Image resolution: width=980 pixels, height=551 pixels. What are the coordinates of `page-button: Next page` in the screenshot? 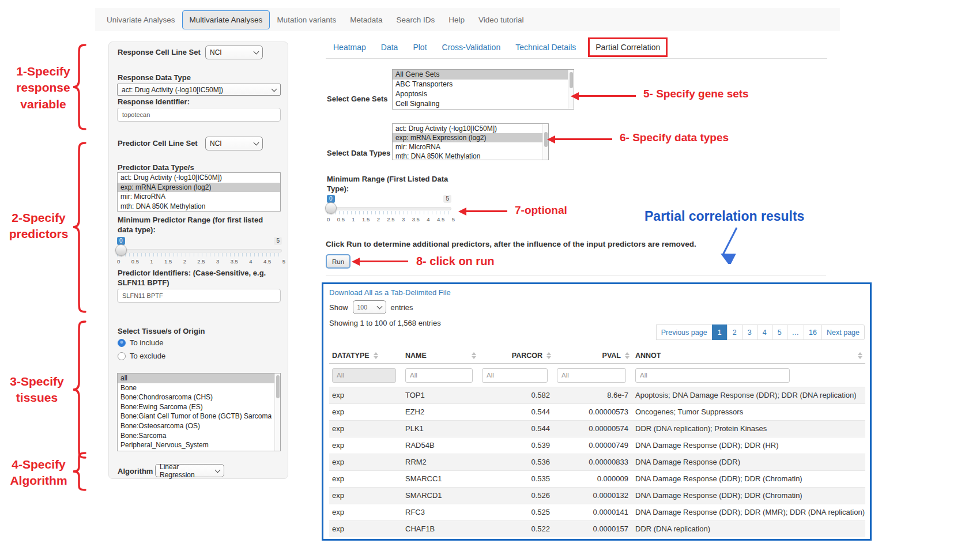 It's located at (843, 332).